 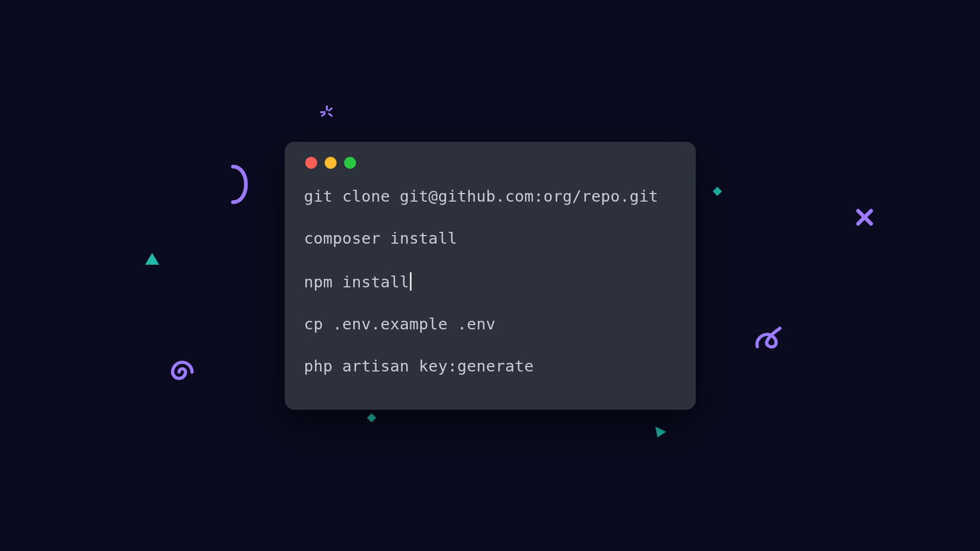 What do you see at coordinates (327, 112) in the screenshot?
I see `spark-icon` at bounding box center [327, 112].